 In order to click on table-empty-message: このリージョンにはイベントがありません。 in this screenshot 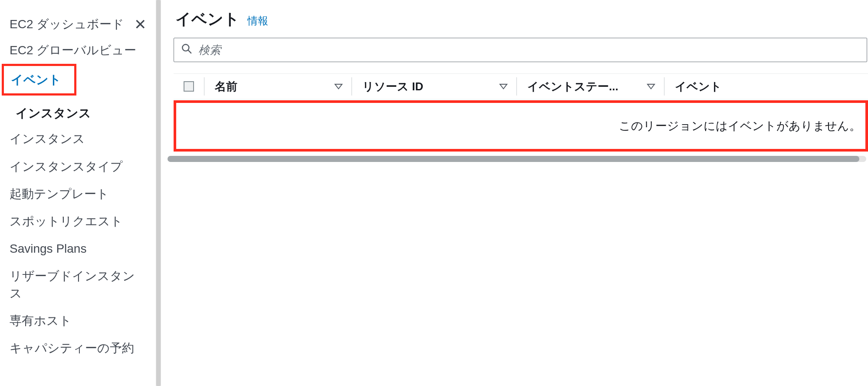, I will do `click(521, 126)`.